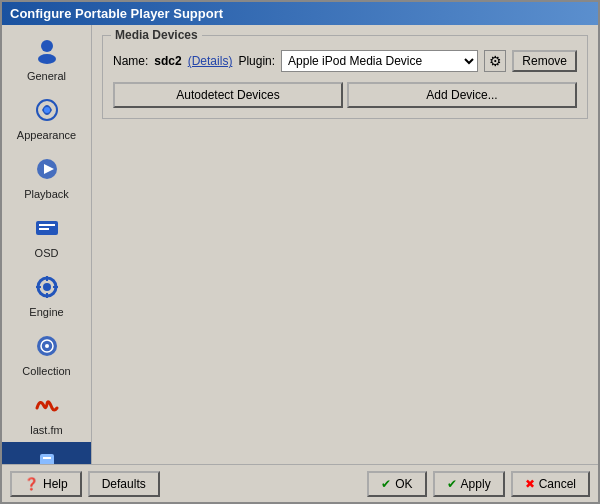  Describe the element at coordinates (116, 14) in the screenshot. I see `window-title: Configure Portable Player Support` at that location.